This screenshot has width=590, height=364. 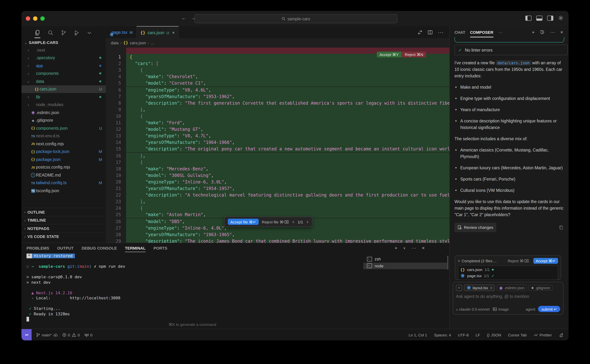 I want to click on sidebar-section-notepads: ›NOTEPADS, so click(x=64, y=228).